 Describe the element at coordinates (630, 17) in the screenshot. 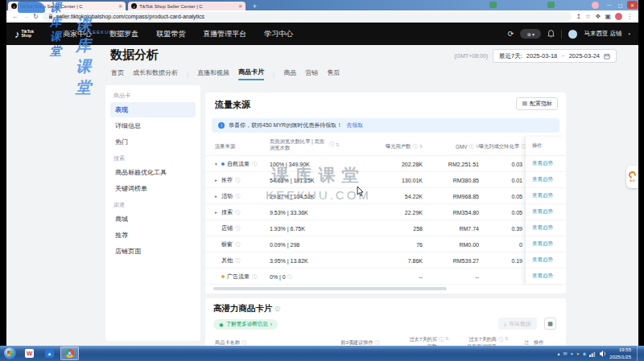

I see `menu-icon: ⋮` at that location.